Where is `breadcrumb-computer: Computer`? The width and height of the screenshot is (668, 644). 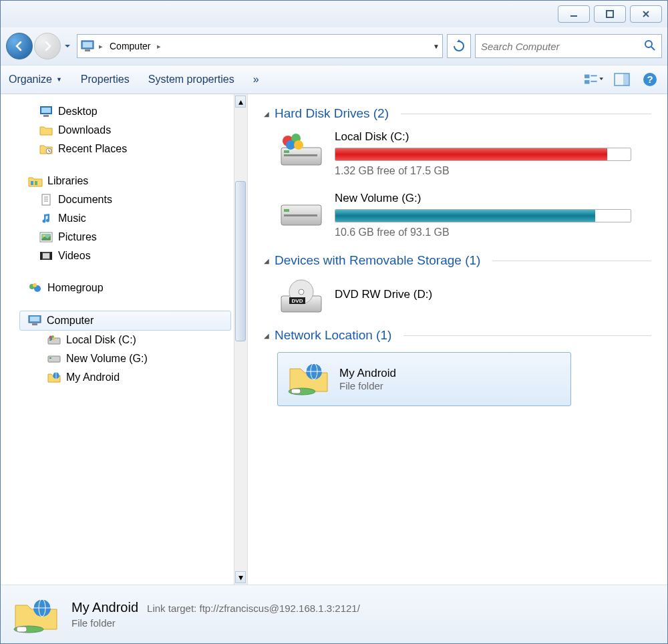
breadcrumb-computer: Computer is located at coordinates (130, 46).